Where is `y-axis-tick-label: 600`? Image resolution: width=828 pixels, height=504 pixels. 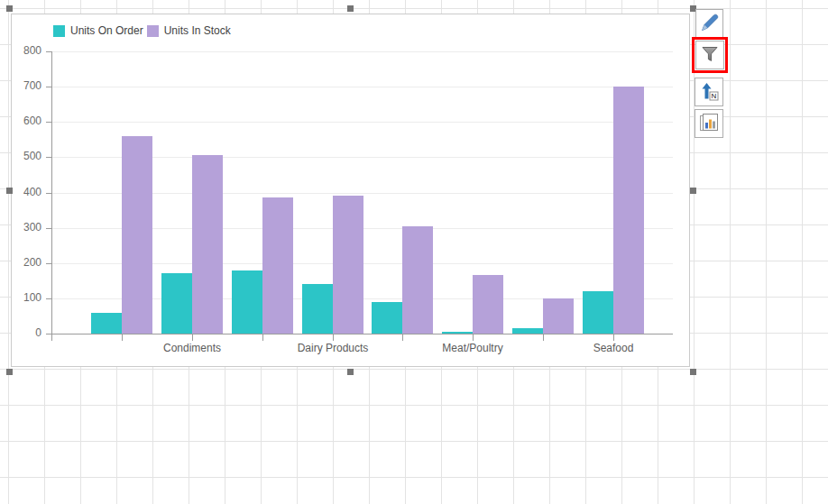
y-axis-tick-label: 600 is located at coordinates (27, 121).